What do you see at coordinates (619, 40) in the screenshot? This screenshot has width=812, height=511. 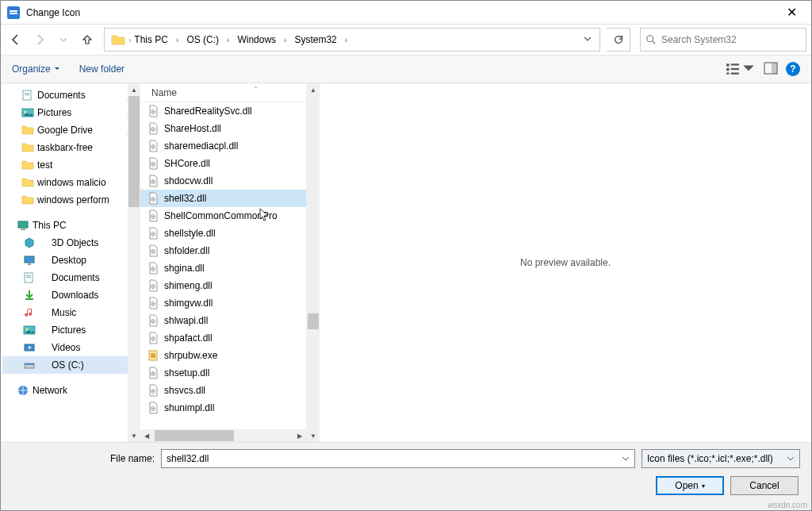 I see `refresh-button` at bounding box center [619, 40].